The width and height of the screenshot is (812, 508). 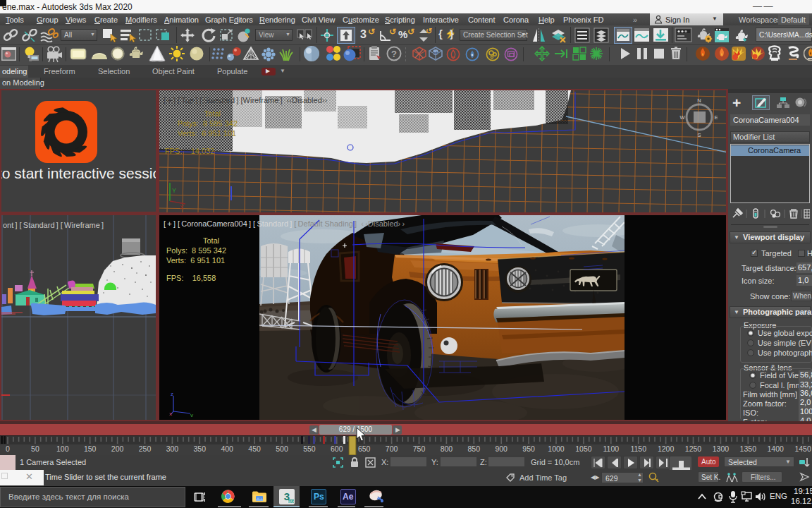 What do you see at coordinates (721, 449) in the screenshot?
I see `svg-text: 1300` at bounding box center [721, 449].